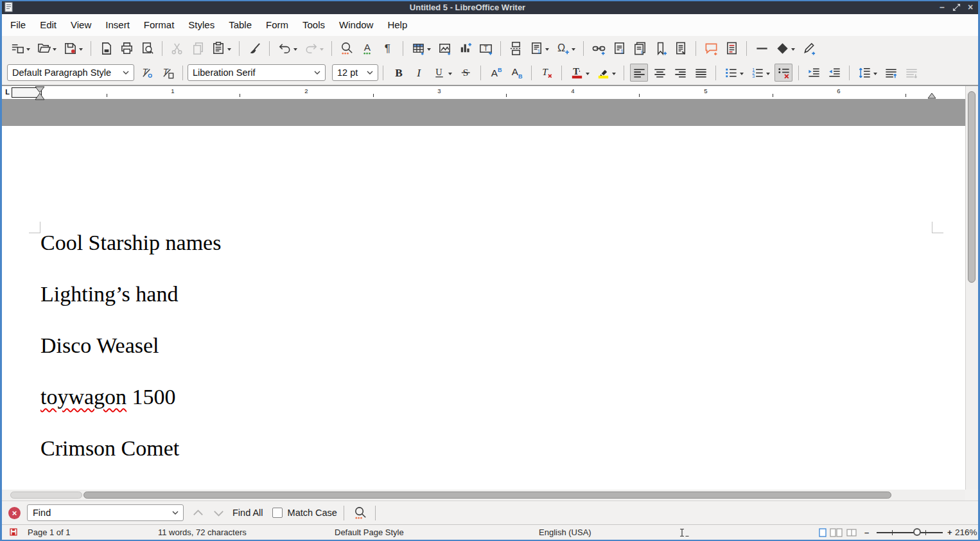  Describe the element at coordinates (547, 73) in the screenshot. I see `clear-formatting-icon: T` at that location.